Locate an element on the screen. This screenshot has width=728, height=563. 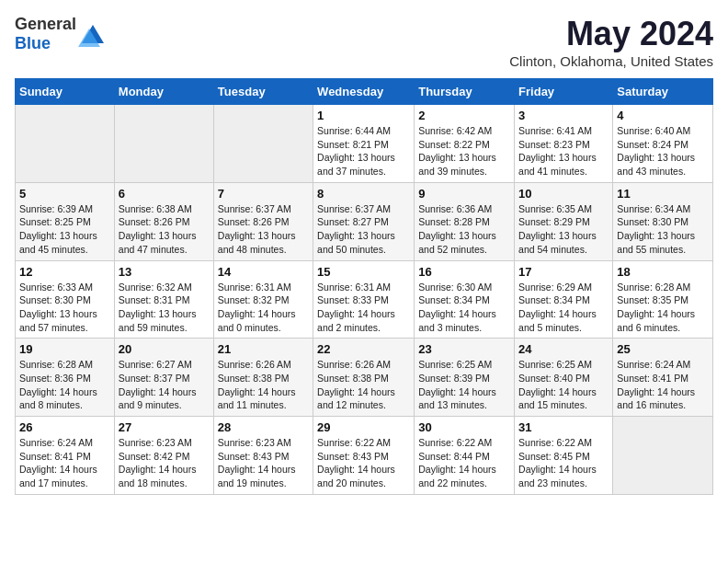
day-info: Sunrise: 6:28 AMSunset: 8:36 PMDaylight:… is located at coordinates (64, 385).